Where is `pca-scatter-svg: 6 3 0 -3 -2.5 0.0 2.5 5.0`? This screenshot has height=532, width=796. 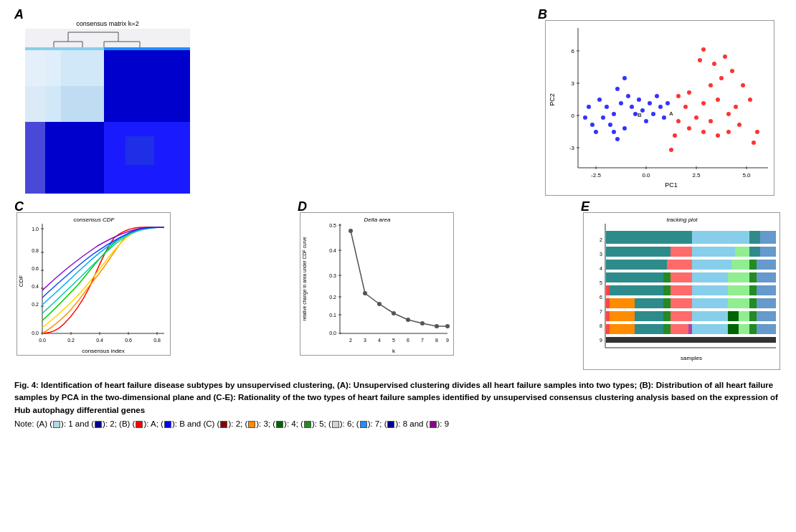 pca-scatter-svg: 6 3 0 -3 -2.5 0.0 2.5 5.0 is located at coordinates (660, 109).